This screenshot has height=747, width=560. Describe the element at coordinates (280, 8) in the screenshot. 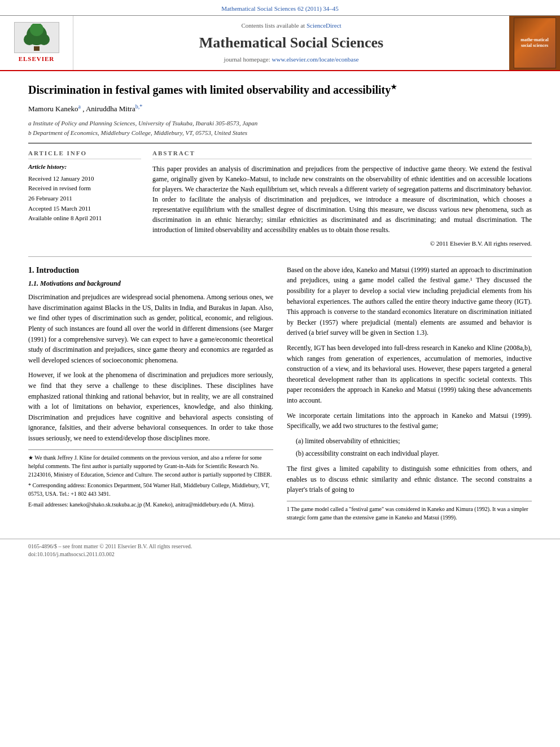

I see `journal-citation: Mathematical Social Sciences 62 (2011) 3…` at that location.